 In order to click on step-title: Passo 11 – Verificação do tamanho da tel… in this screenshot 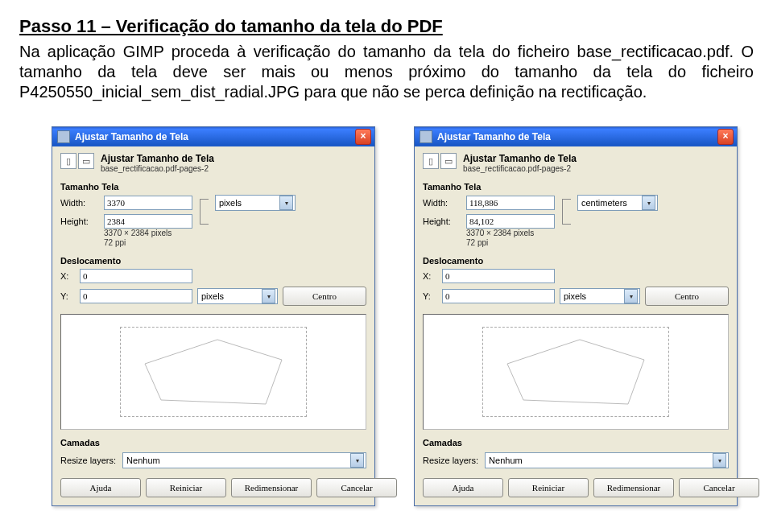, I will do `click(386, 27)`.